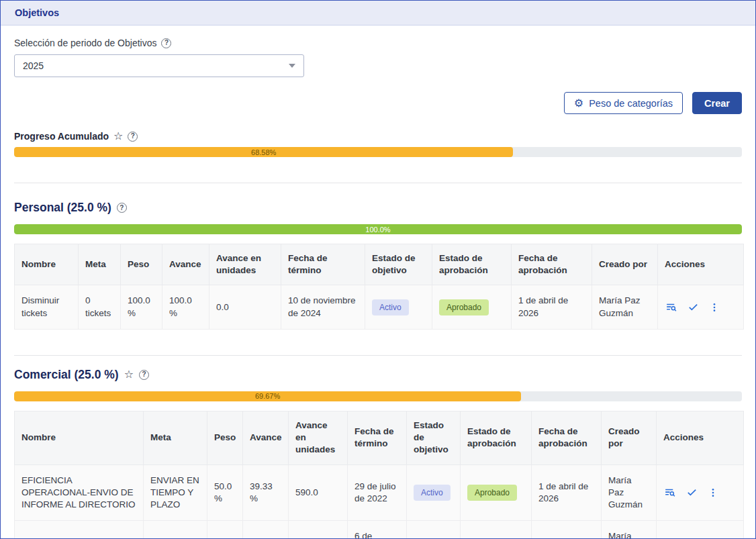  What do you see at coordinates (292, 66) in the screenshot?
I see `chevron-down-icon` at bounding box center [292, 66].